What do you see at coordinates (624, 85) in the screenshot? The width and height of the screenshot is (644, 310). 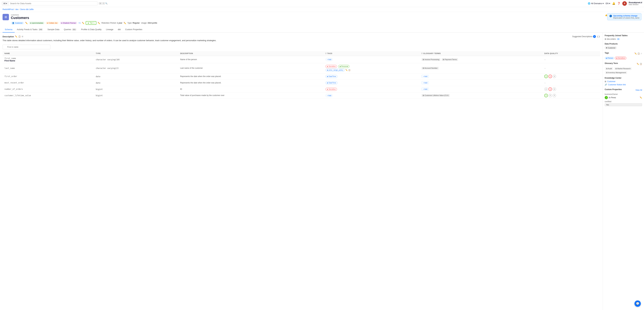 I see `knowledge-item-notion: 🔗 Customer Notion link` at bounding box center [624, 85].